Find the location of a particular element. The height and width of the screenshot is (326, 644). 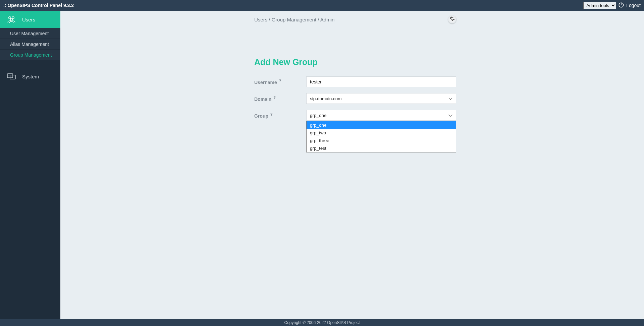

group-option: grp_three is located at coordinates (381, 141).